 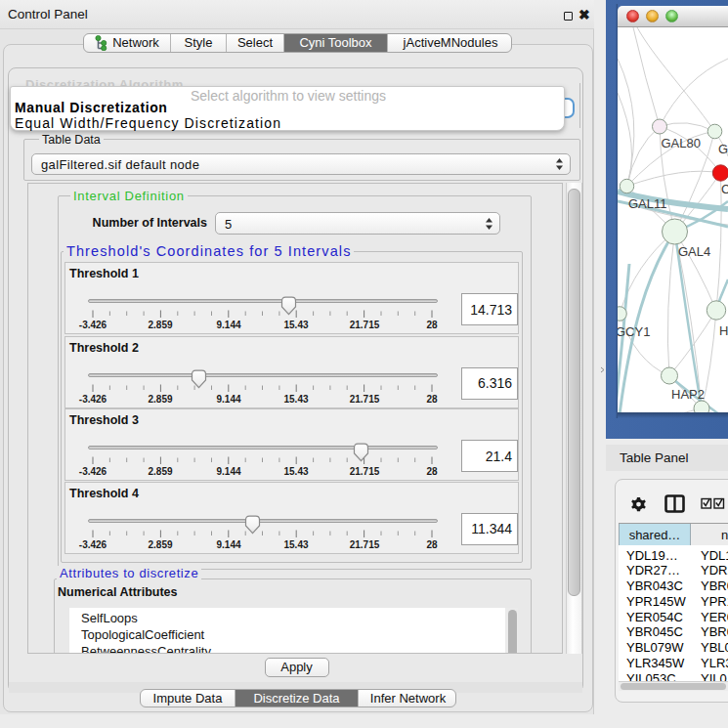 What do you see at coordinates (723, 330) in the screenshot?
I see `svg-text: H` at bounding box center [723, 330].